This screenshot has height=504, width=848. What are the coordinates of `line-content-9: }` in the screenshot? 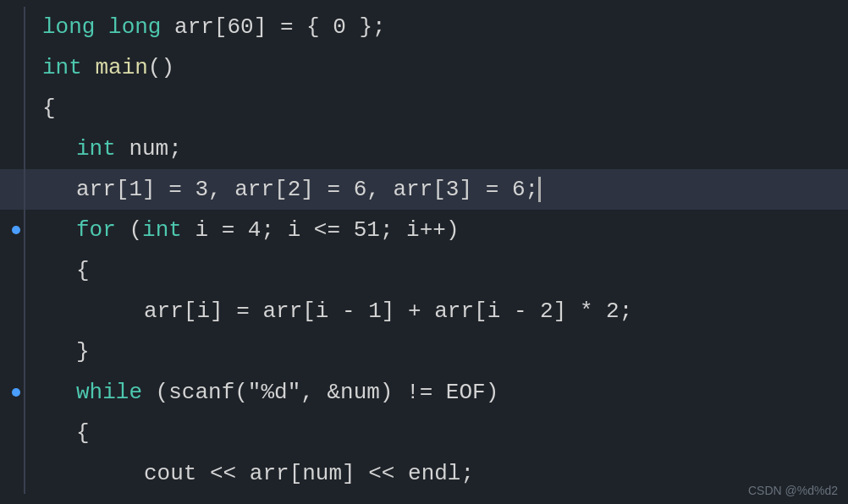 It's located at (58, 352).